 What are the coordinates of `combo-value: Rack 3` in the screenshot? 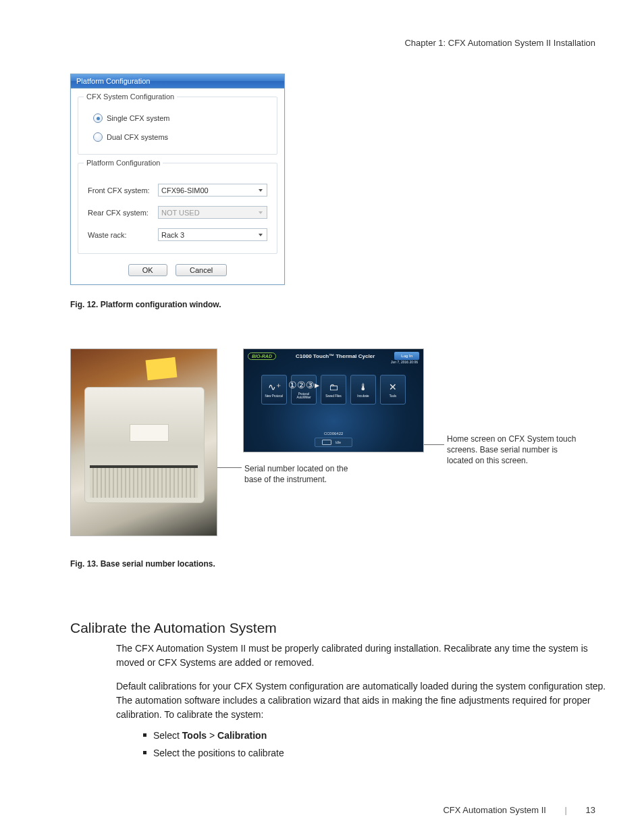 It's located at (173, 235).